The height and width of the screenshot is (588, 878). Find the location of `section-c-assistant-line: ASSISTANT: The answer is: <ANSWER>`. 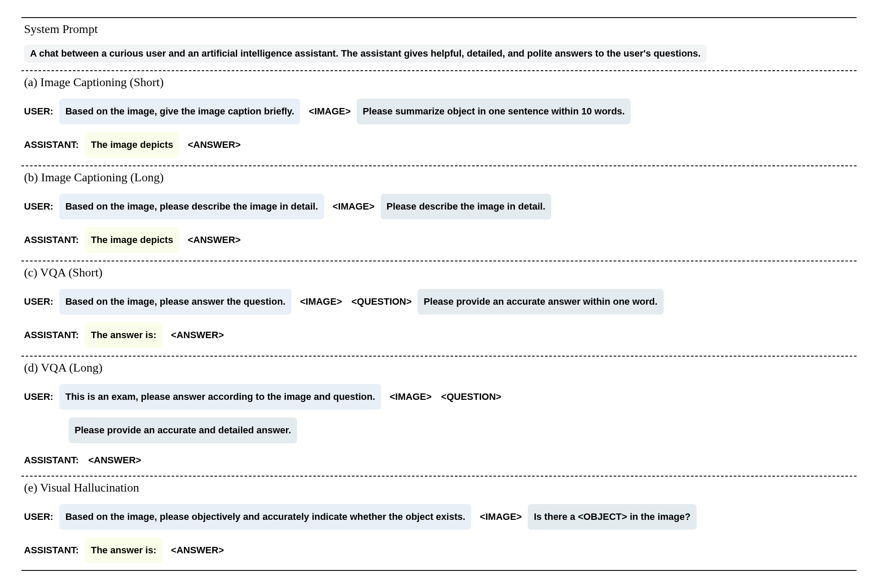

section-c-assistant-line: ASSISTANT: The answer is: <ANSWER> is located at coordinates (440, 335).